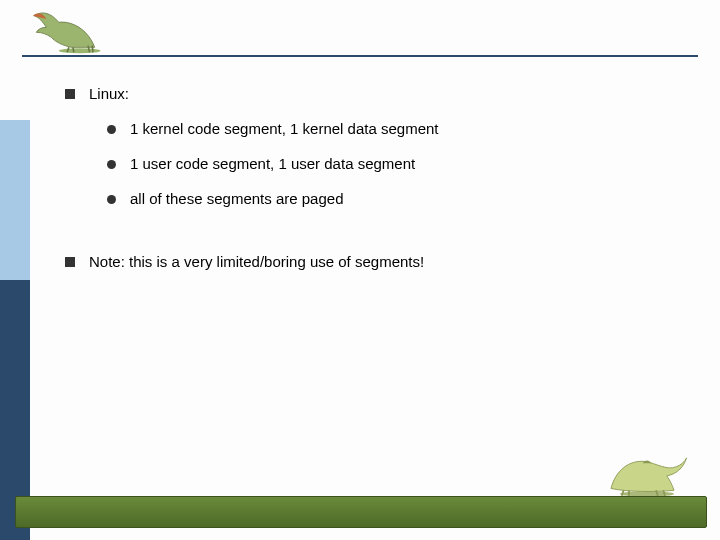 Image resolution: width=720 pixels, height=540 pixels. What do you see at coordinates (647, 470) in the screenshot?
I see `dinosaur-logo-bottom` at bounding box center [647, 470].